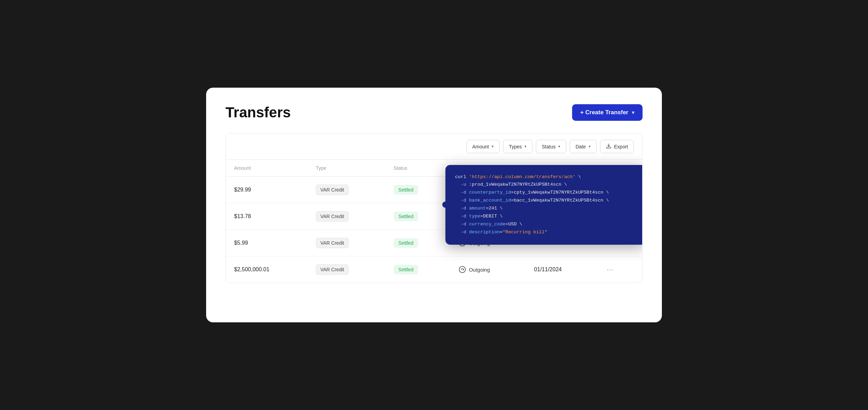  I want to click on amount-cell: $2,500,000.01, so click(267, 270).